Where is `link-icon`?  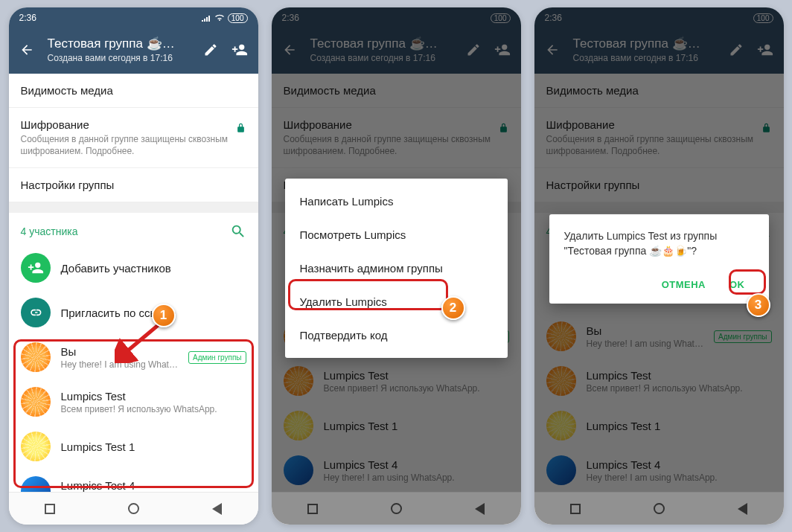
link-icon is located at coordinates (36, 313).